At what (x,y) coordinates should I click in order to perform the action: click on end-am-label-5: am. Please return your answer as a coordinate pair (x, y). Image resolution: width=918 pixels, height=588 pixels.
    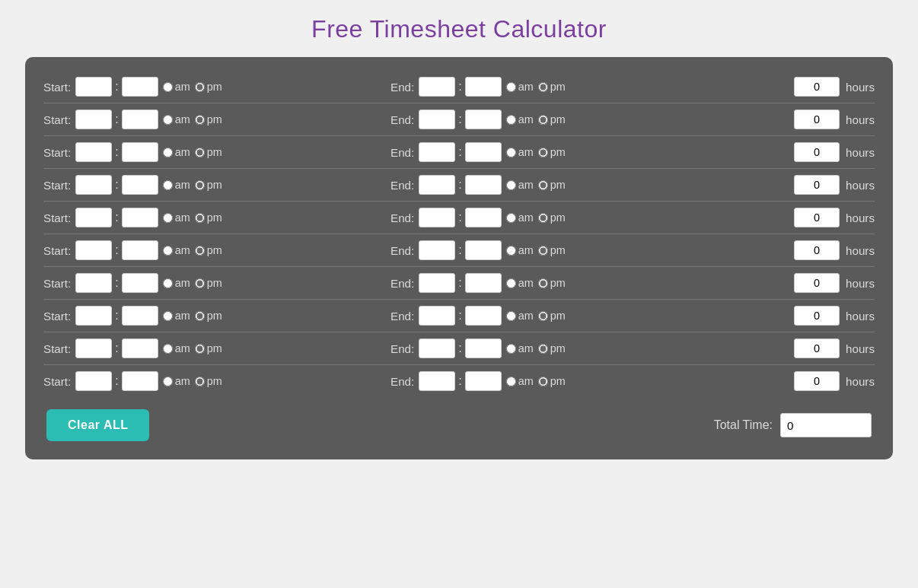
    Looking at the image, I should click on (520, 218).